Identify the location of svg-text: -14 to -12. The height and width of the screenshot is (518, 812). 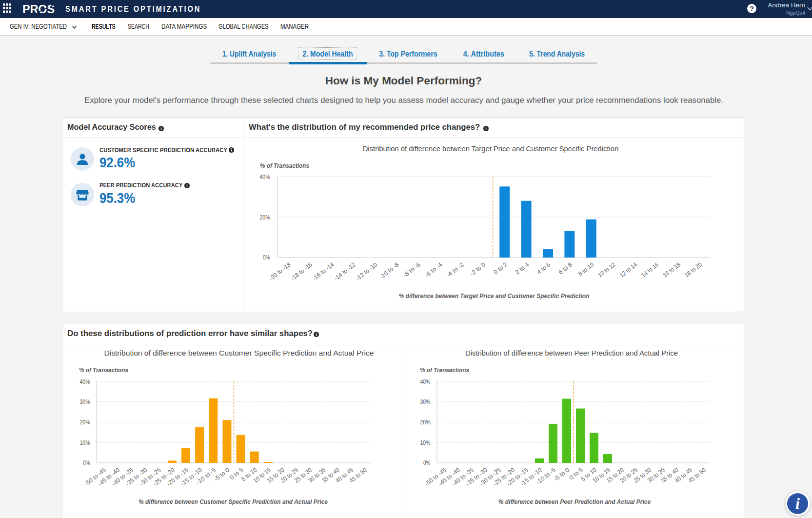
(345, 271).